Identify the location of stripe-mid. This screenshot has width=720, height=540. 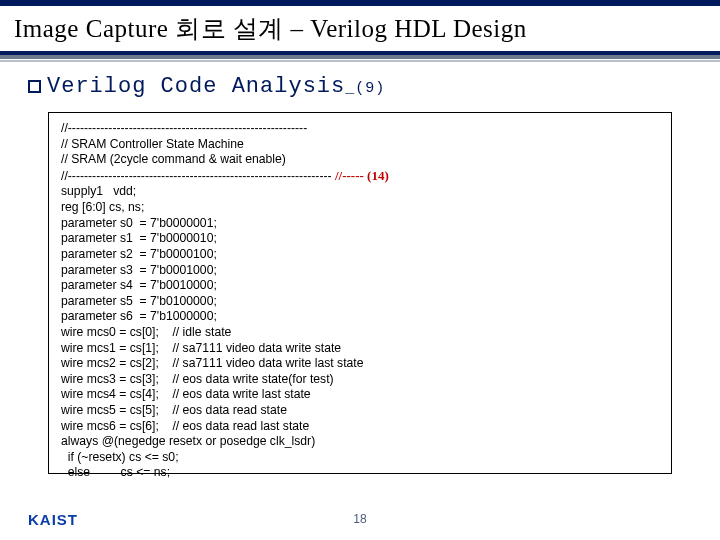
(360, 57).